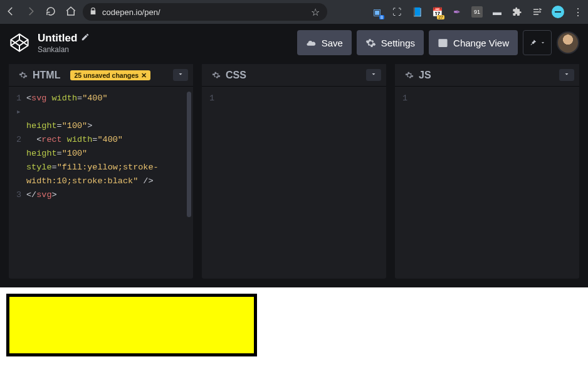 The image size is (588, 369). What do you see at coordinates (578, 13) in the screenshot?
I see `chrome-menu-icon: ⋮` at bounding box center [578, 13].